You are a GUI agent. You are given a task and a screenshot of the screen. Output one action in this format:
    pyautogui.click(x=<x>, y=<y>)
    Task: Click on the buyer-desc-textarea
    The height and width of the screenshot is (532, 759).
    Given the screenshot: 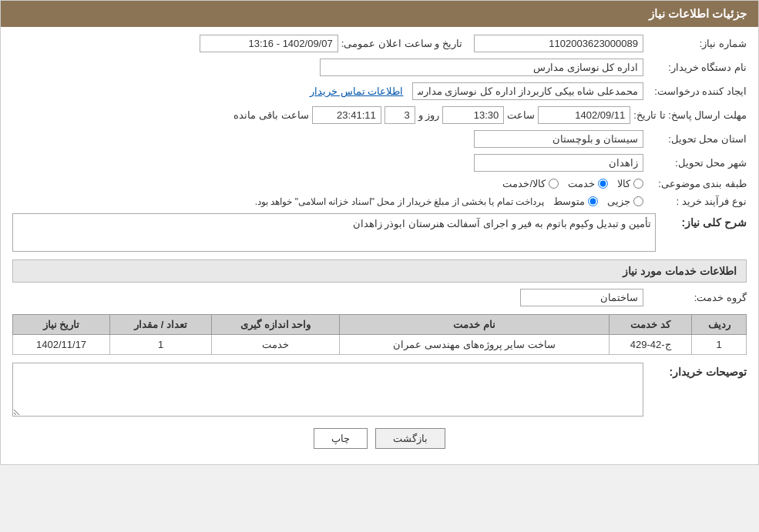 What is the action you would take?
    pyautogui.click(x=328, y=390)
    